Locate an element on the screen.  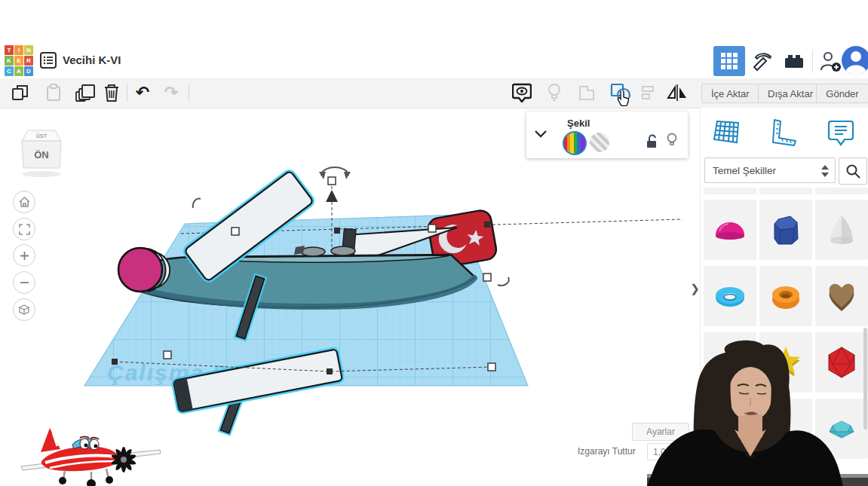
workplane-tool-icon is located at coordinates (726, 132).